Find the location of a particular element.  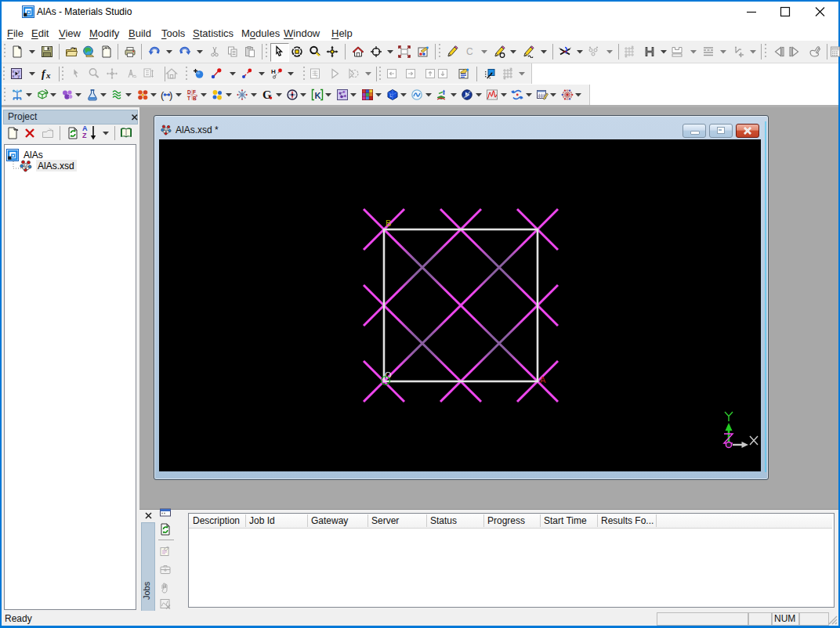

svg-text: H is located at coordinates (273, 72).